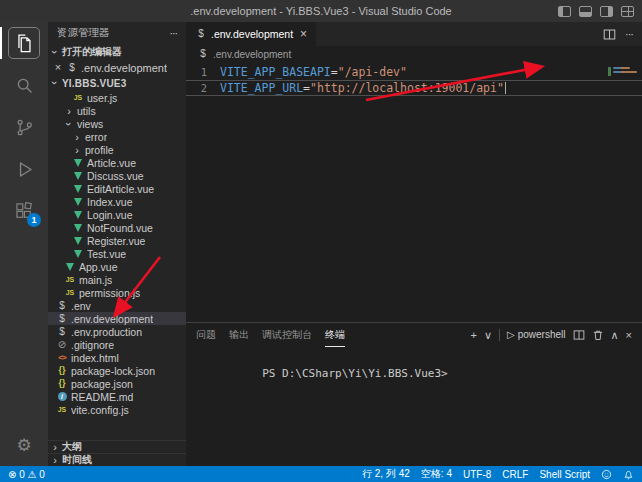  What do you see at coordinates (314, 72) in the screenshot?
I see `code-text: VITE_APP_BASEAPI="/api-dev"` at bounding box center [314, 72].